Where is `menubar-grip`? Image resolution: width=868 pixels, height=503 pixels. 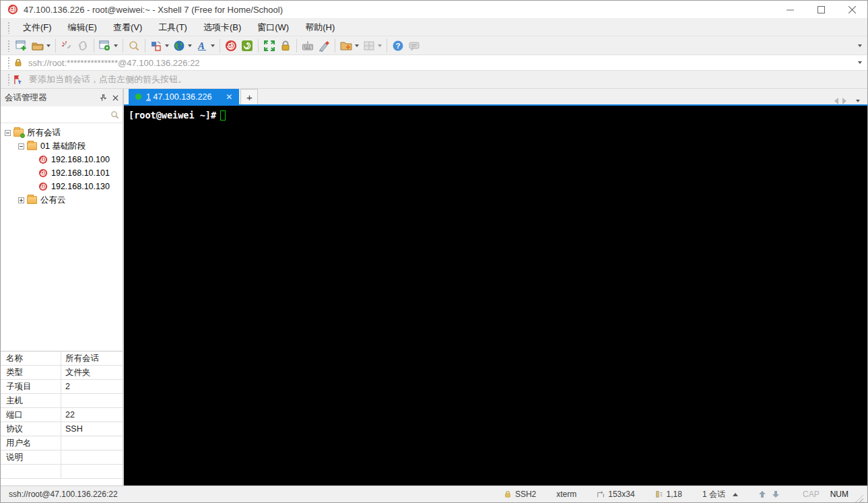
menubar-grip is located at coordinates (9, 28).